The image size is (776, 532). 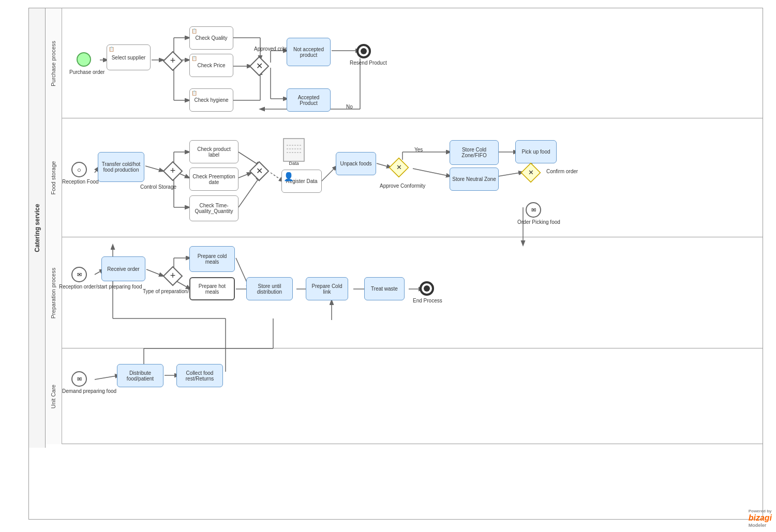 What do you see at coordinates (89, 391) in the screenshot?
I see `demand-preparing-food-label: Demand preparing food` at bounding box center [89, 391].